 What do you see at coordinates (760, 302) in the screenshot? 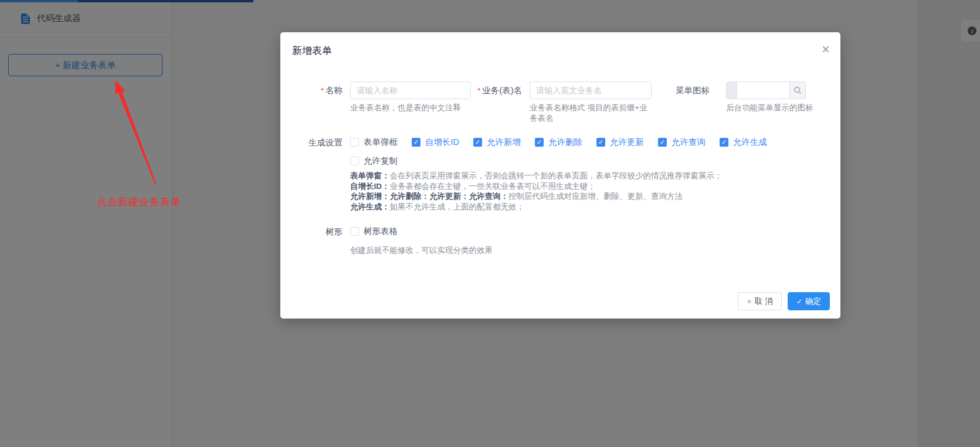
I see `cancel-button: × 取 消` at bounding box center [760, 302].